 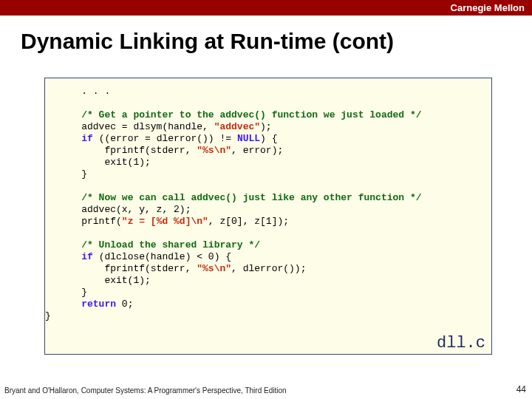 I want to click on code-line: /* Get a pointer to the addvec() functio…, so click(x=240, y=115).